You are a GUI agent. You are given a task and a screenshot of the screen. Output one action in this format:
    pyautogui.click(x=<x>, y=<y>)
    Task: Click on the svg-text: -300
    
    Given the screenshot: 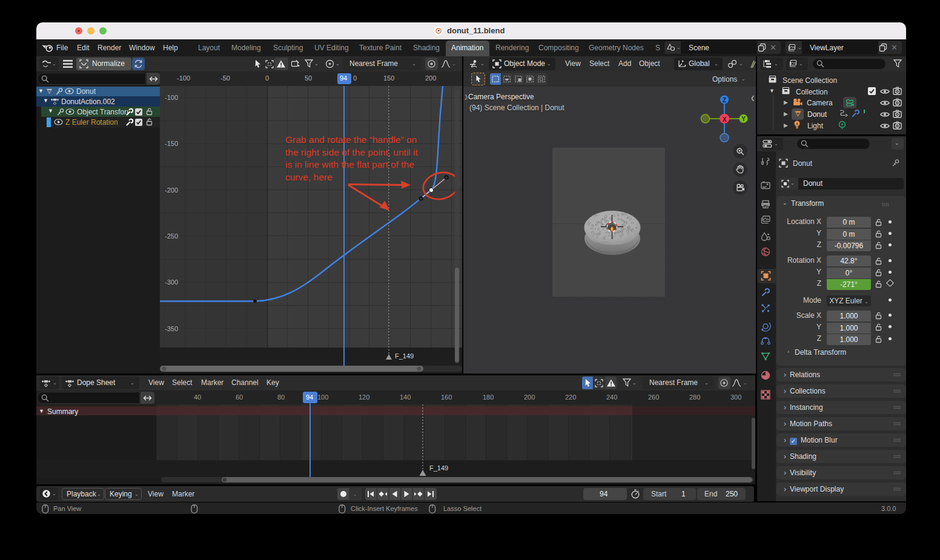 What is the action you would take?
    pyautogui.click(x=171, y=282)
    